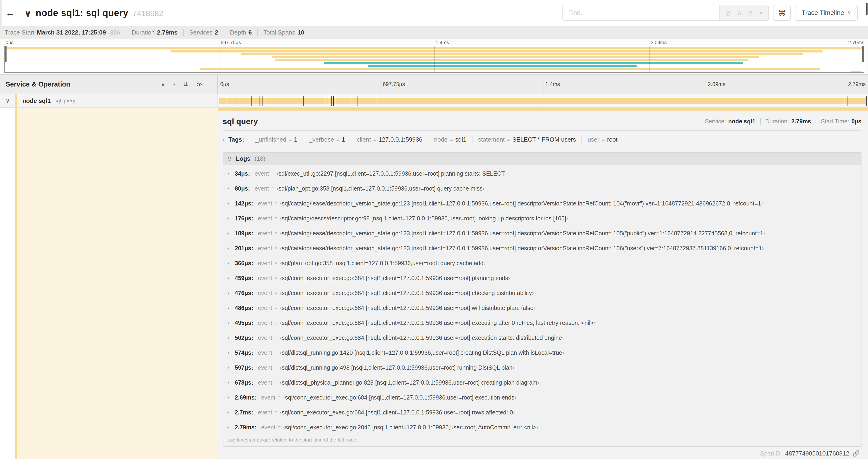 The height and width of the screenshot is (459, 868). What do you see at coordinates (461, 139) in the screenshot?
I see `tag-value: sql1` at bounding box center [461, 139].